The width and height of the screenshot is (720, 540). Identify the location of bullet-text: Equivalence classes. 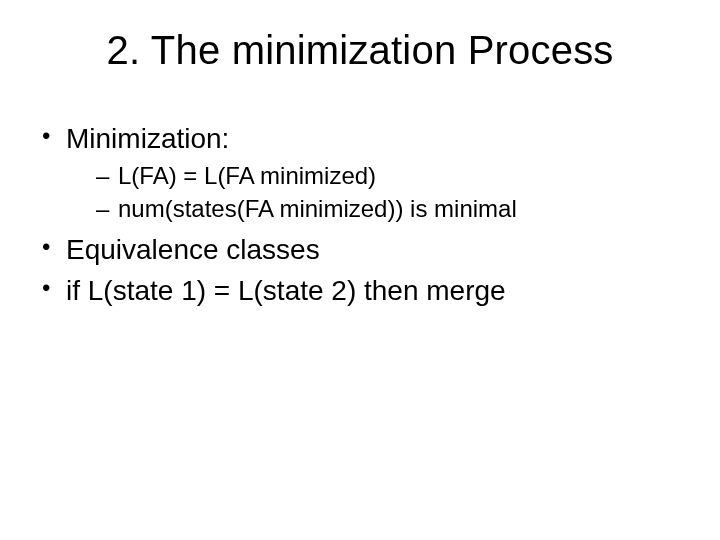
(193, 250).